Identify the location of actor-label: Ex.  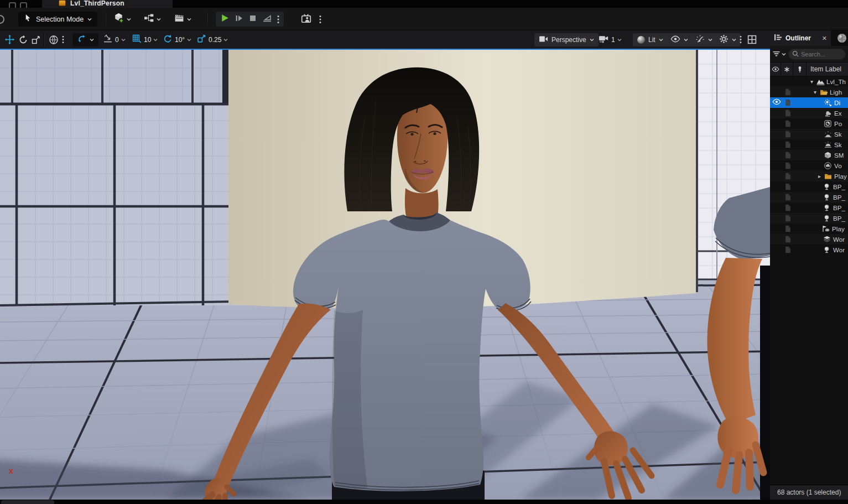
(838, 113).